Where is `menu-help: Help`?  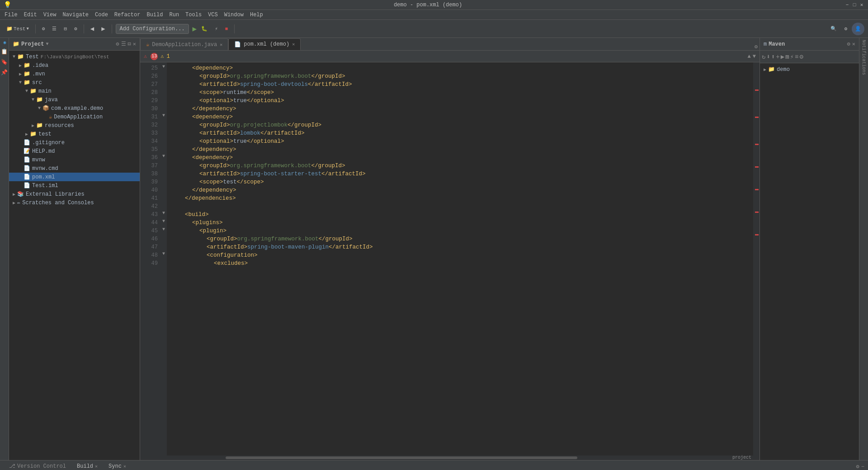 menu-help: Help is located at coordinates (257, 15).